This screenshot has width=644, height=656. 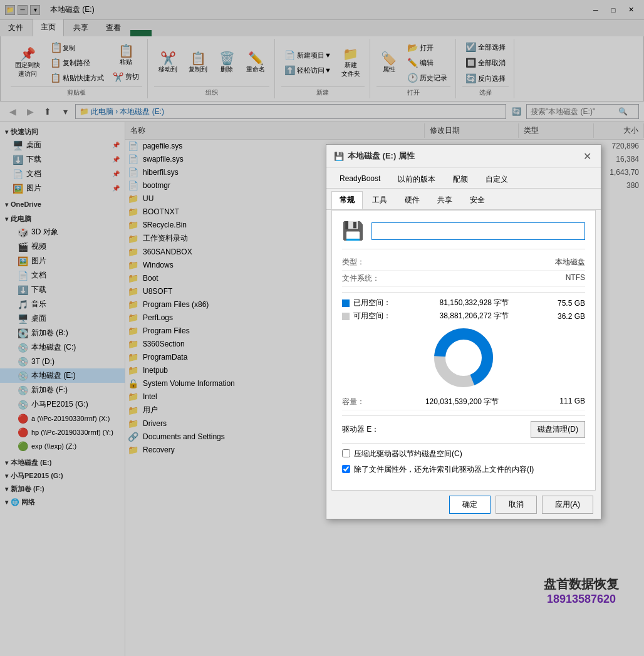 I want to click on dialog-tab-tools: 工具, so click(x=380, y=200).